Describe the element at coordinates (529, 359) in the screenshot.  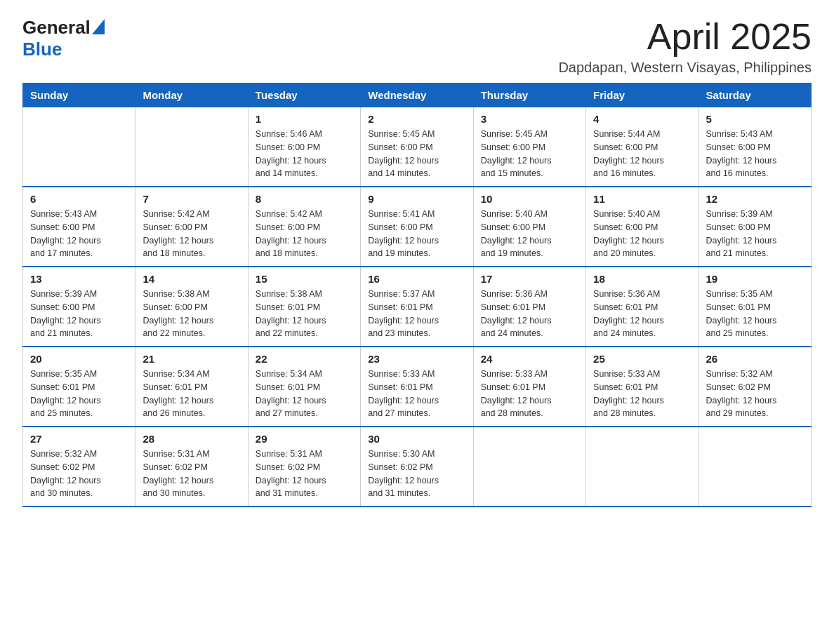
I see `day-number: 24` at that location.